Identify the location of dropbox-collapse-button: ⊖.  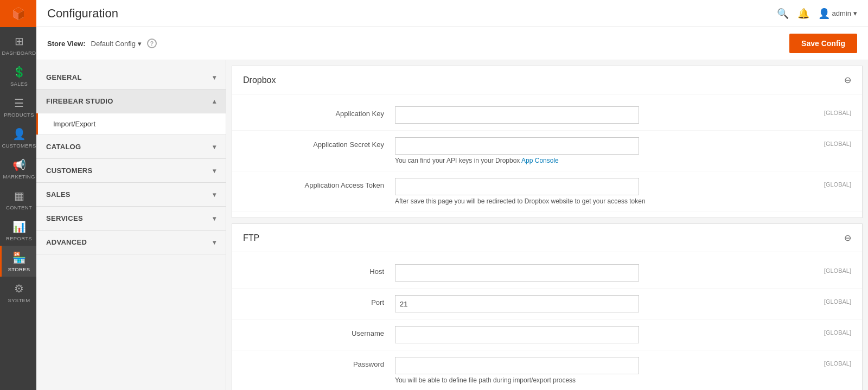
(847, 80).